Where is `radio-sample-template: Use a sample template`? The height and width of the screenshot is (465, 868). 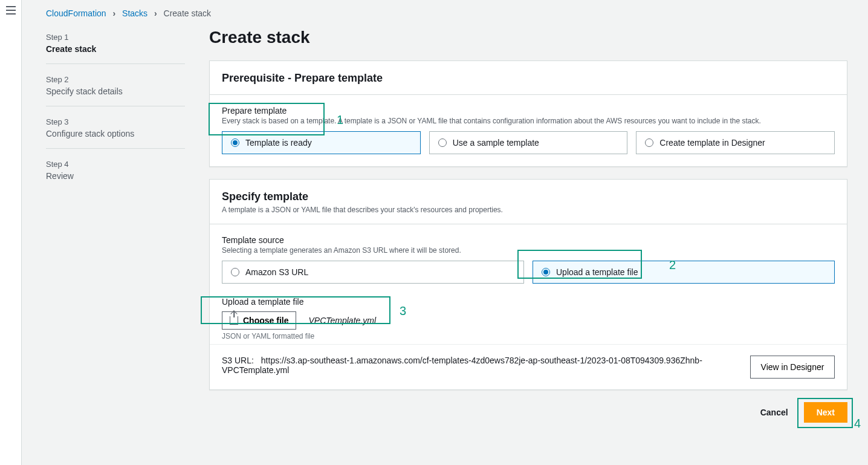
radio-sample-template: Use a sample template is located at coordinates (528, 143).